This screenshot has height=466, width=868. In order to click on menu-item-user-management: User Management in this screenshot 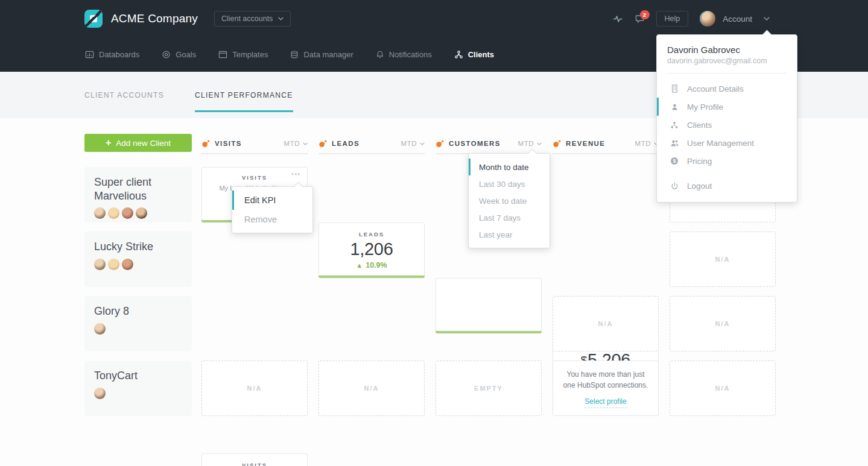, I will do `click(727, 143)`.